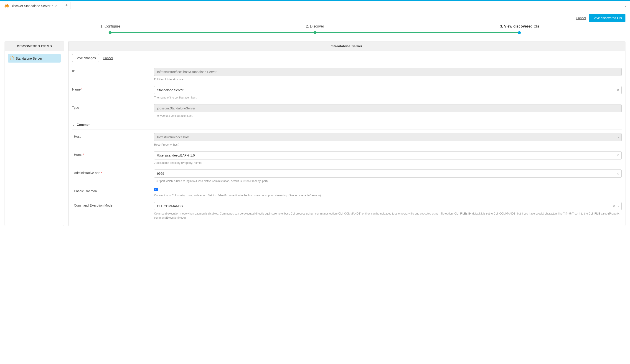 This screenshot has height=364, width=630. I want to click on save-discovered-cis-button: Save discovered CIs, so click(607, 18).